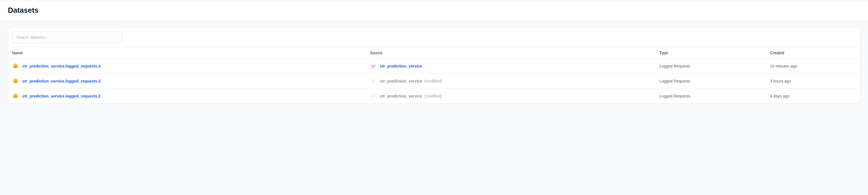  What do you see at coordinates (187, 53) in the screenshot?
I see `col-header-name: Name` at bounding box center [187, 53].